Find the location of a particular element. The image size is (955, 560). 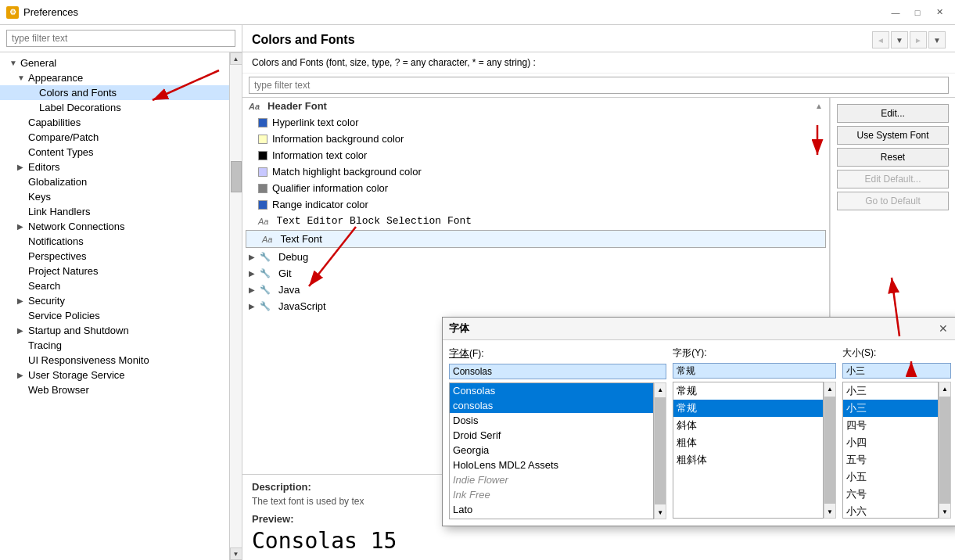

font-size-scroll-up: ▲ is located at coordinates (945, 389).